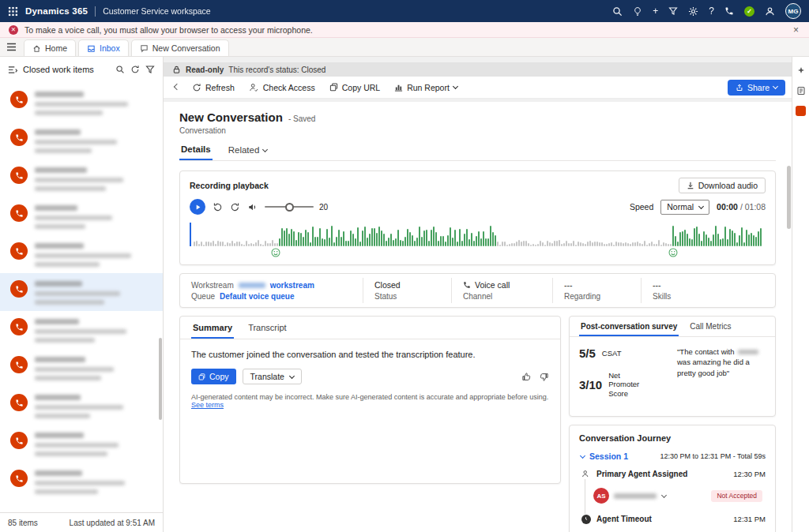 This screenshot has height=532, width=809. I want to click on volume-icon, so click(253, 207).